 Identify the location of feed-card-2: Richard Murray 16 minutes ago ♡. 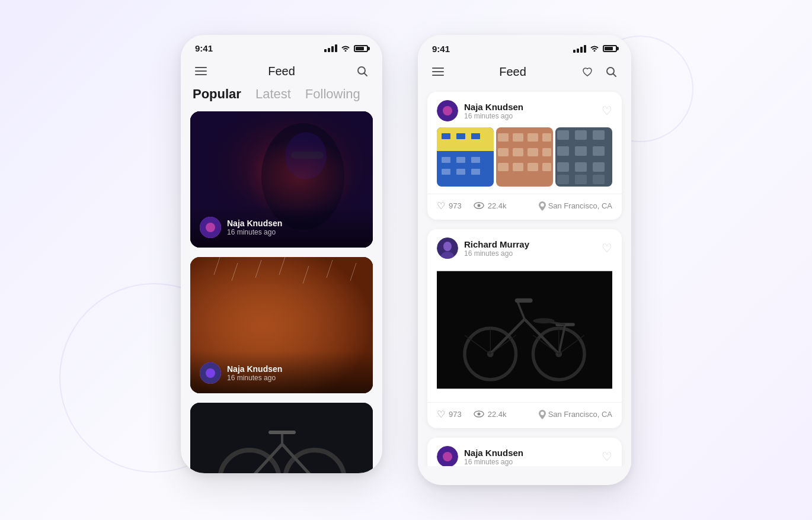
(525, 329).